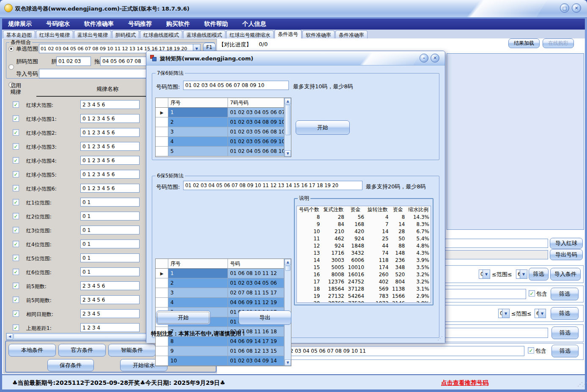 The height and width of the screenshot is (392, 587). Describe the element at coordinates (288, 120) in the screenshot. I see `scrollbar-thumb` at that location.